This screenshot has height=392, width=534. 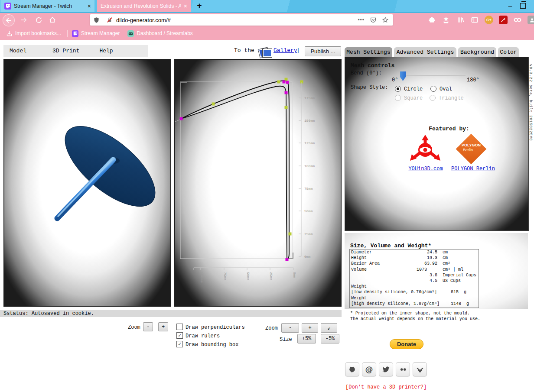 I want to click on no-3d-printer-link: [Don't have a 3D printer?], so click(x=386, y=387).